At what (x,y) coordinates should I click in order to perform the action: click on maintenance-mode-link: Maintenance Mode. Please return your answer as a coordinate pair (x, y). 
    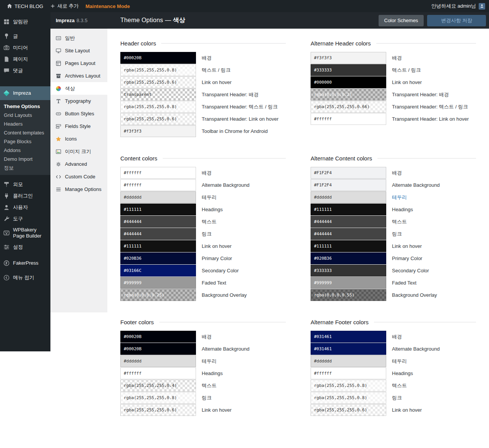
    Looking at the image, I should click on (108, 6).